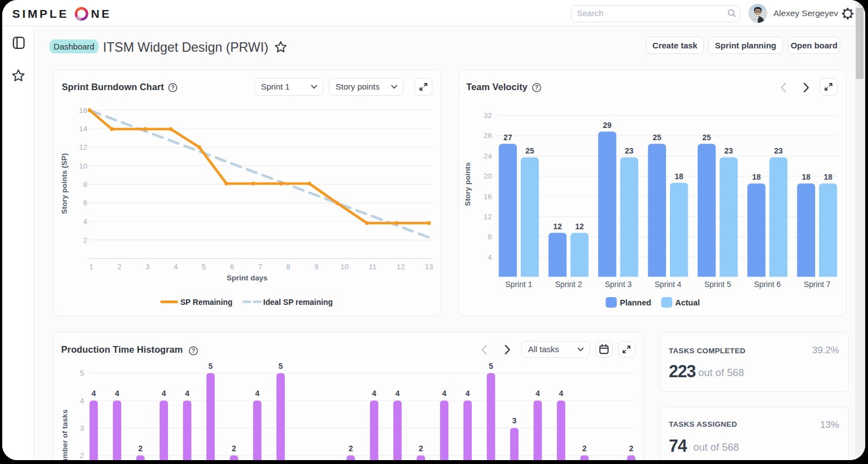 The height and width of the screenshot is (464, 868). I want to click on svg-text: Story points, so click(467, 185).